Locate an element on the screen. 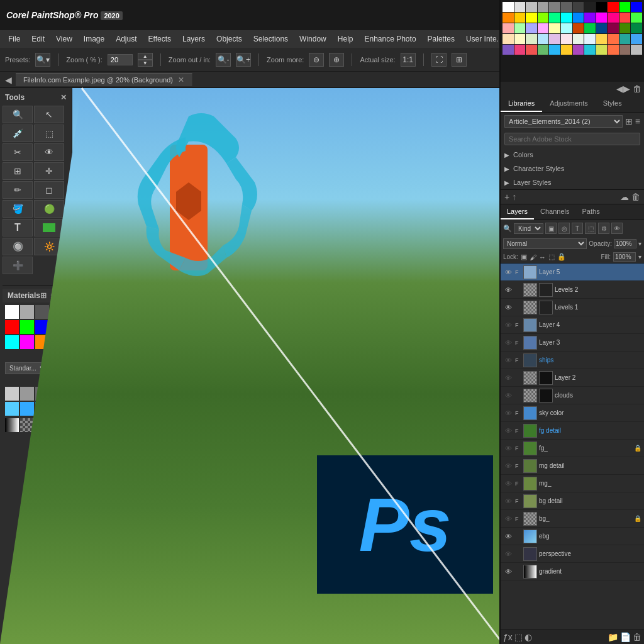  menu-enhance-photo: Enhance Photo is located at coordinates (390, 39).